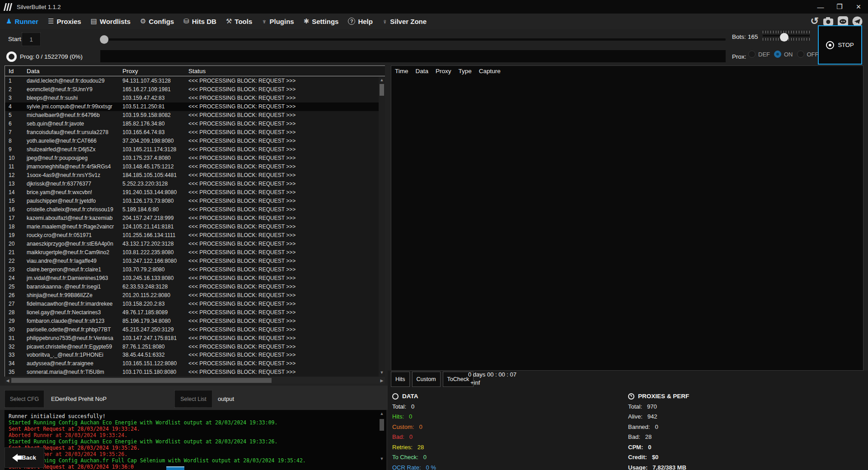  Describe the element at coordinates (192, 312) in the screenshot. I see `table-row: 28lionel.gay@neuf.fr:Nectarines349.76.17…` at that location.